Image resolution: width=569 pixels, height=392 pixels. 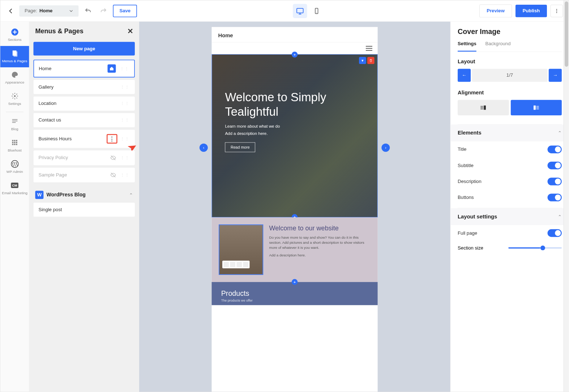 What do you see at coordinates (15, 207) in the screenshot?
I see `left-icon-bar: Sections Menus & Pages Appearance Settin…` at bounding box center [15, 207].